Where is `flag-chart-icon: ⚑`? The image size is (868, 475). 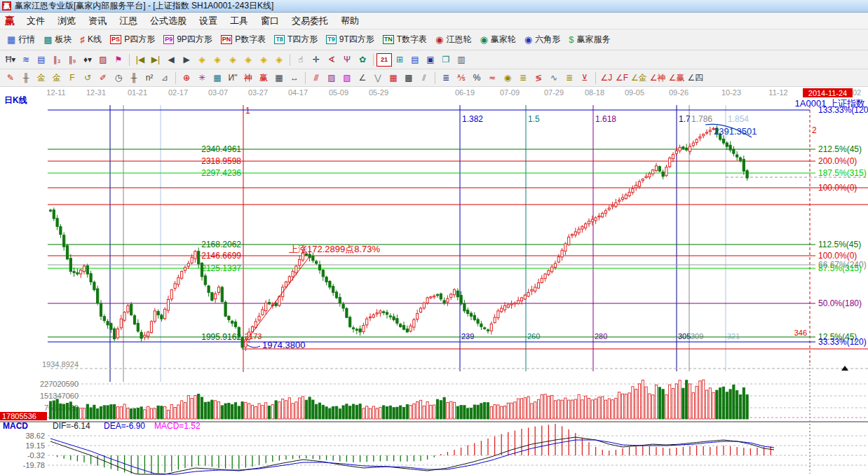
flag-chart-icon: ⚑ is located at coordinates (118, 60).